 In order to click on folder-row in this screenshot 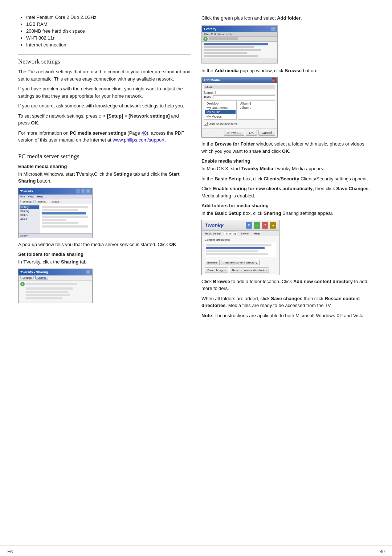, I will do `click(52, 284)`.